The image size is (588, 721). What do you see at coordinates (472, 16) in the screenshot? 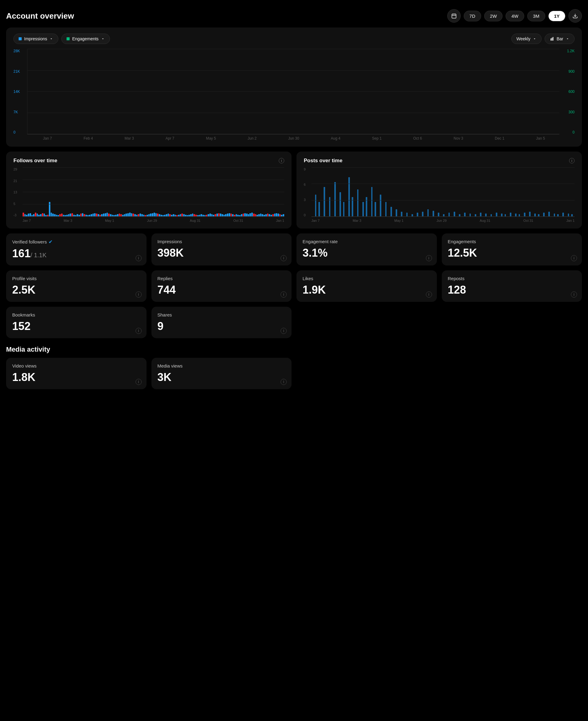
I see `time-btn-7d: 7D` at bounding box center [472, 16].